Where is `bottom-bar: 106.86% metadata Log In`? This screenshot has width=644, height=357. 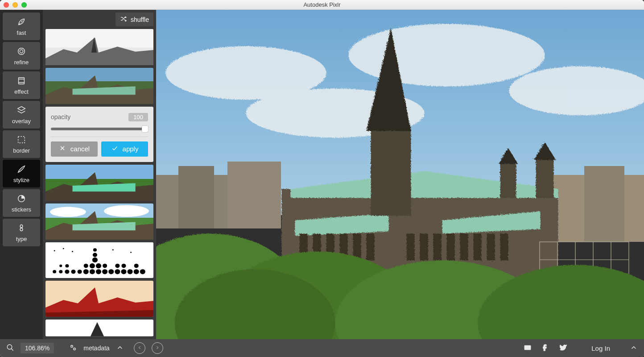 bottom-bar: 106.86% metadata Log In is located at coordinates (322, 348).